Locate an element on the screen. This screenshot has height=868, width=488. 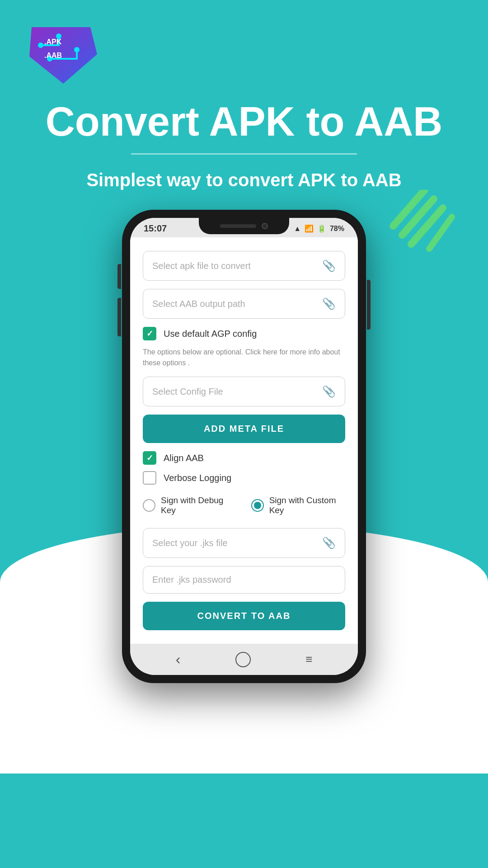
verbose-logging-row: Verbose Logging is located at coordinates (244, 478).